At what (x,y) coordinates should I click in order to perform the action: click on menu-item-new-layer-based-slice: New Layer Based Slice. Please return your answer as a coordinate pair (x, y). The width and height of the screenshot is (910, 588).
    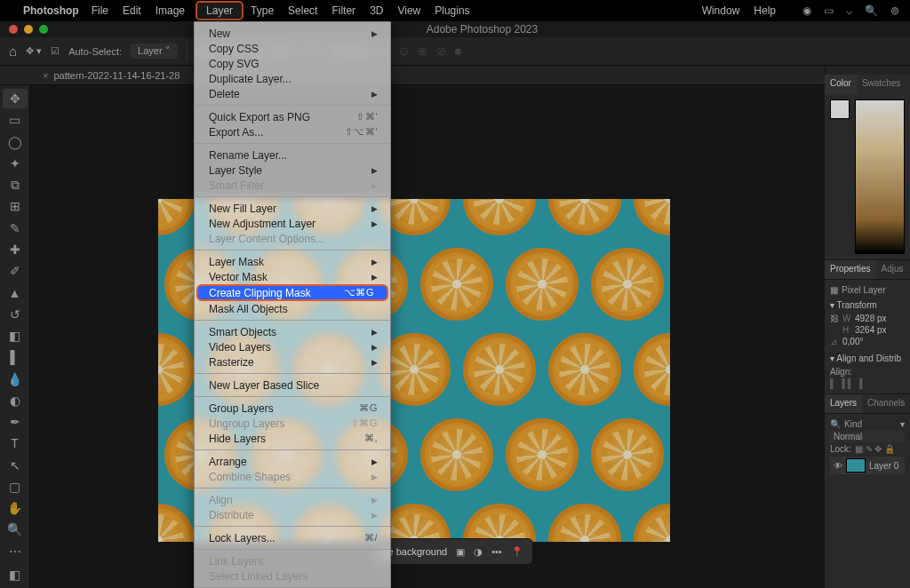
    Looking at the image, I should click on (292, 385).